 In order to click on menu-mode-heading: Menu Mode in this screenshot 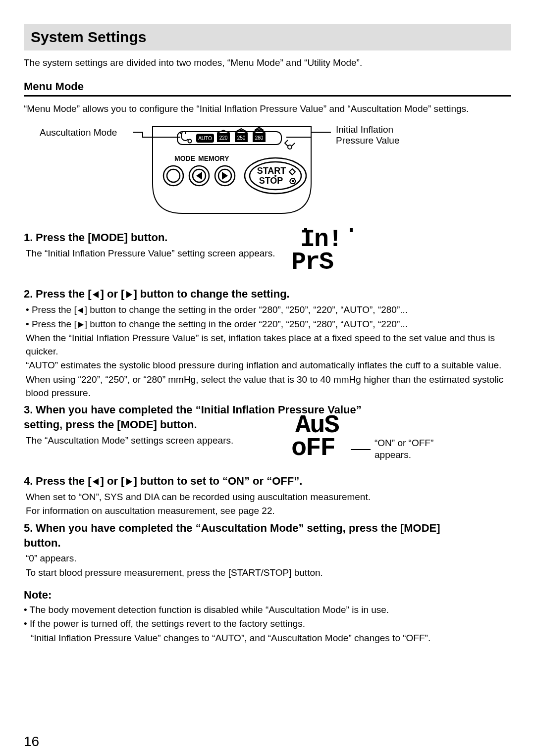, I will do `click(268, 88)`.